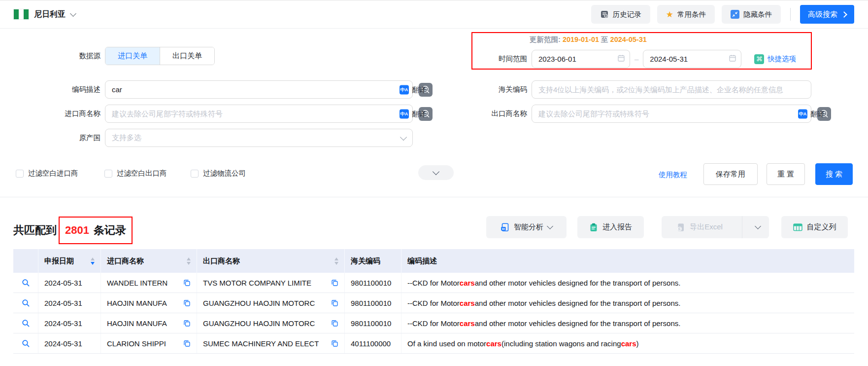 The height and width of the screenshot is (366, 868). What do you see at coordinates (44, 15) in the screenshot?
I see `country-selector: 尼日利亚` at bounding box center [44, 15].